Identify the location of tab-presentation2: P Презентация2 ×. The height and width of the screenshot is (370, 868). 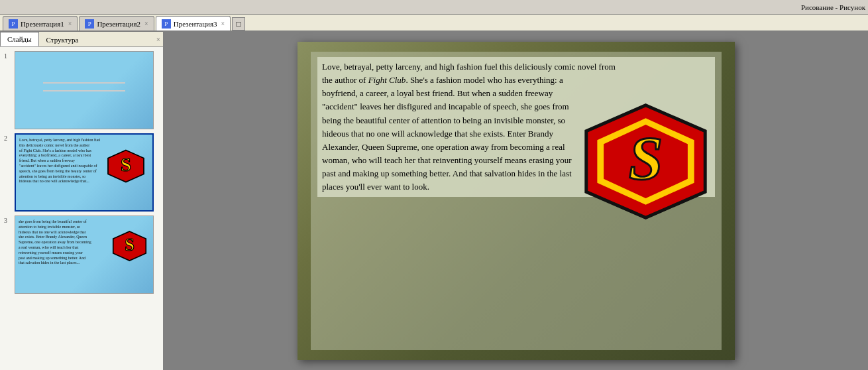
(117, 23).